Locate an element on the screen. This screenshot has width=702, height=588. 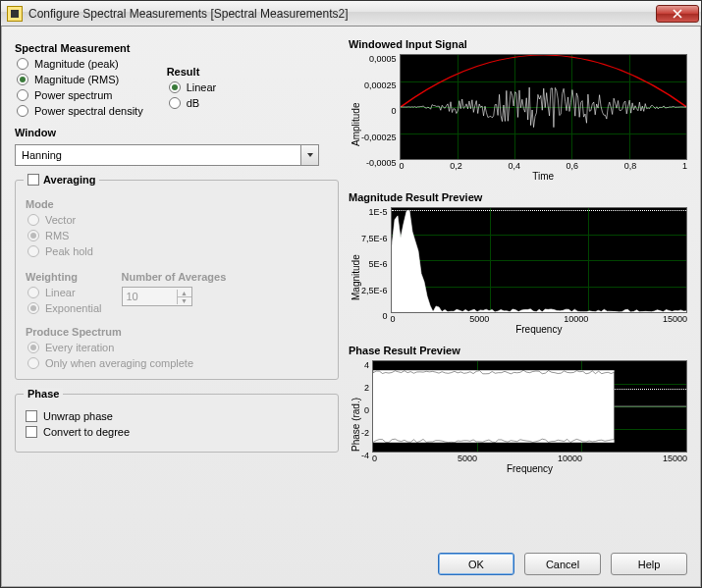
xtick: 10000 is located at coordinates (575, 319).